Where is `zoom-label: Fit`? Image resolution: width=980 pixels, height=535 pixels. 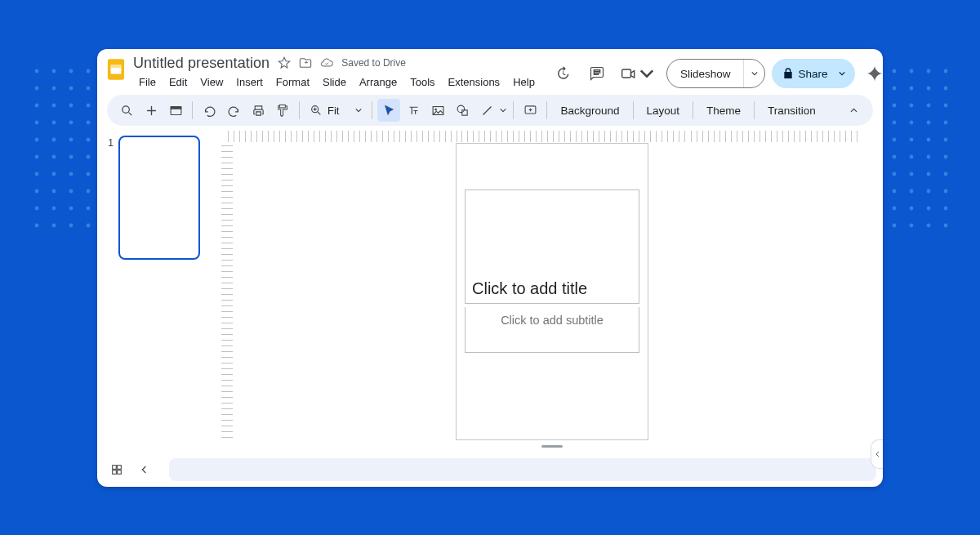
zoom-label: Fit is located at coordinates (339, 111).